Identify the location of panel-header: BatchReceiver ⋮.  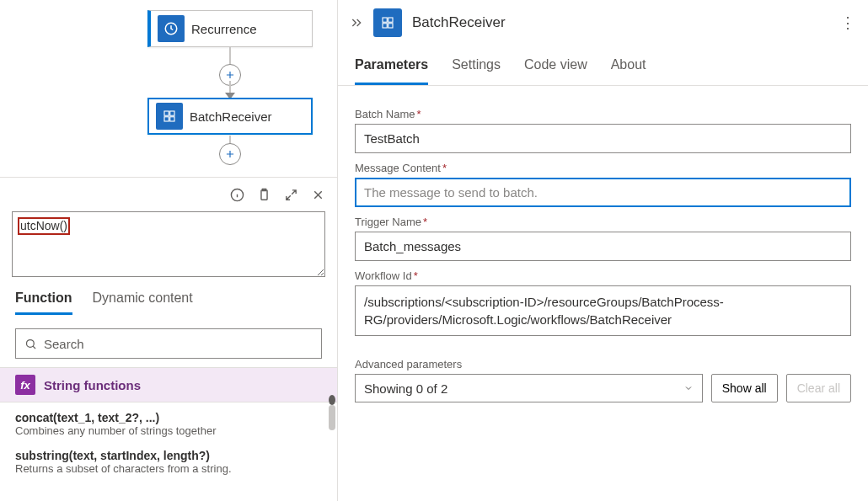
(603, 23).